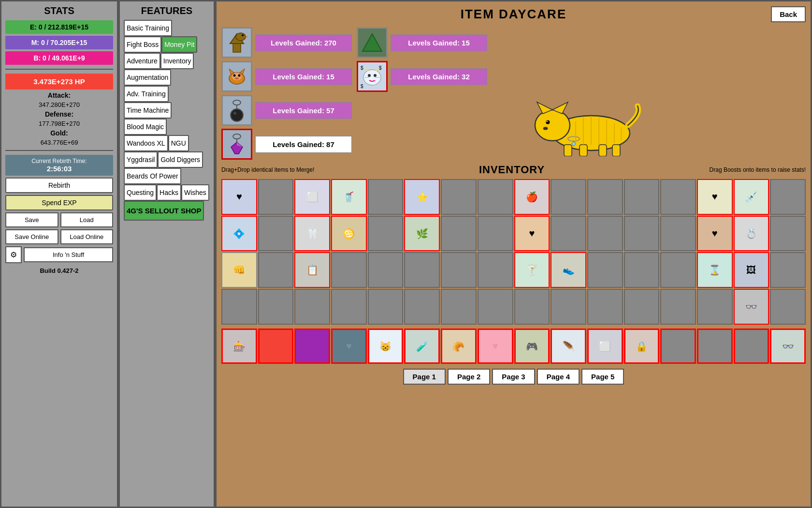 Image resolution: width=812 pixels, height=508 pixels. Describe the element at coordinates (142, 61) in the screenshot. I see `feature-btn-3: Adventure` at that location.